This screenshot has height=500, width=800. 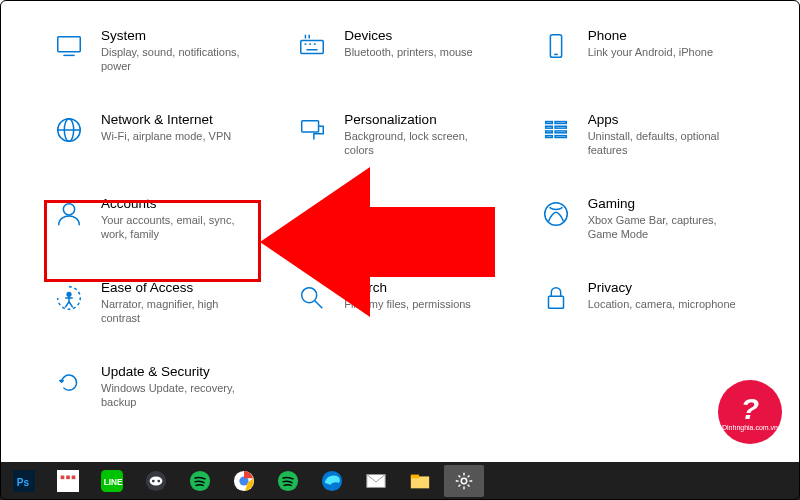 I want to click on category-title: Search, so click(x=408, y=288).